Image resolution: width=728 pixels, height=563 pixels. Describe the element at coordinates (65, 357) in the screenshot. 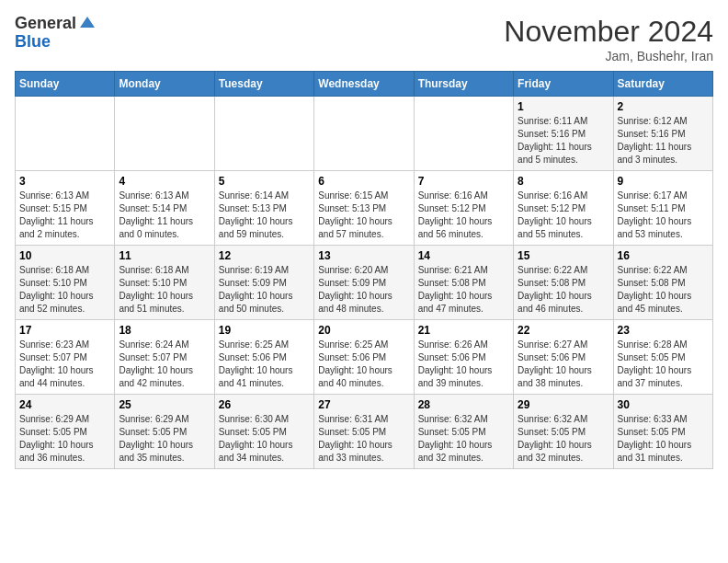

I see `calendar-cell: 17Sunrise: 6:23 AM Sunset: 5:07 PM Dayli…` at that location.